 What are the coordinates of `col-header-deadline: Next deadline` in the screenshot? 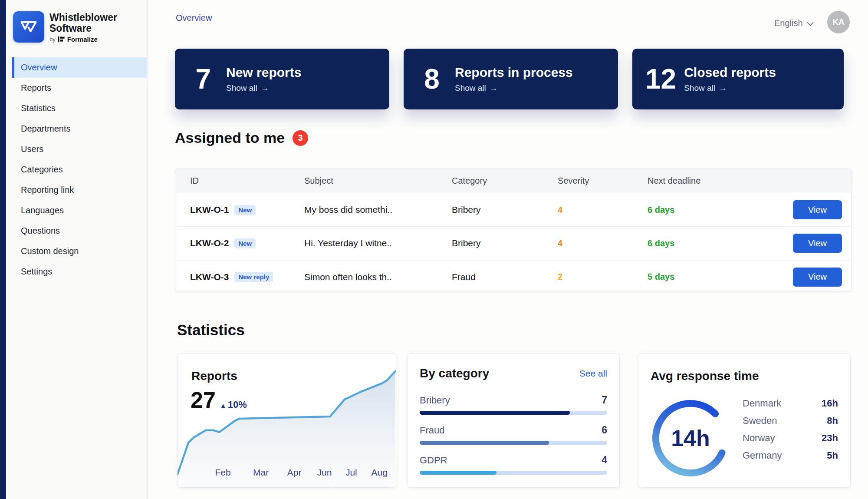 It's located at (720, 181).